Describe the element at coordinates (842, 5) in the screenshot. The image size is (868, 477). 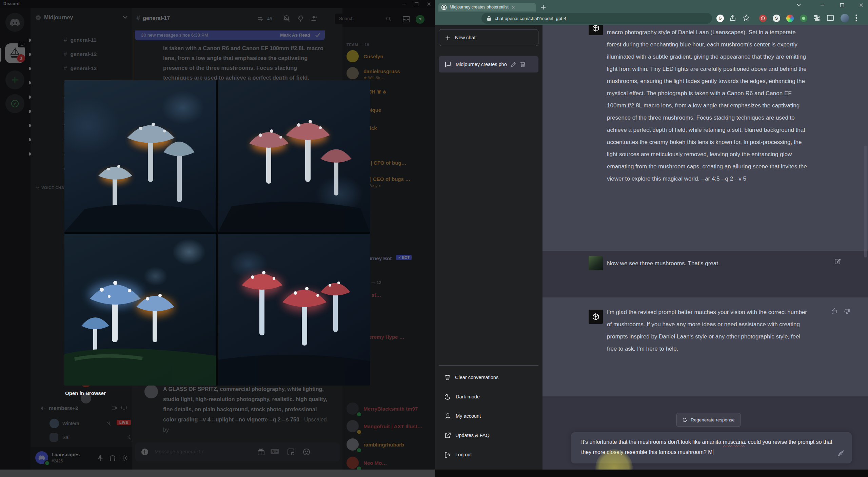
I see `browser-maximize-button` at that location.